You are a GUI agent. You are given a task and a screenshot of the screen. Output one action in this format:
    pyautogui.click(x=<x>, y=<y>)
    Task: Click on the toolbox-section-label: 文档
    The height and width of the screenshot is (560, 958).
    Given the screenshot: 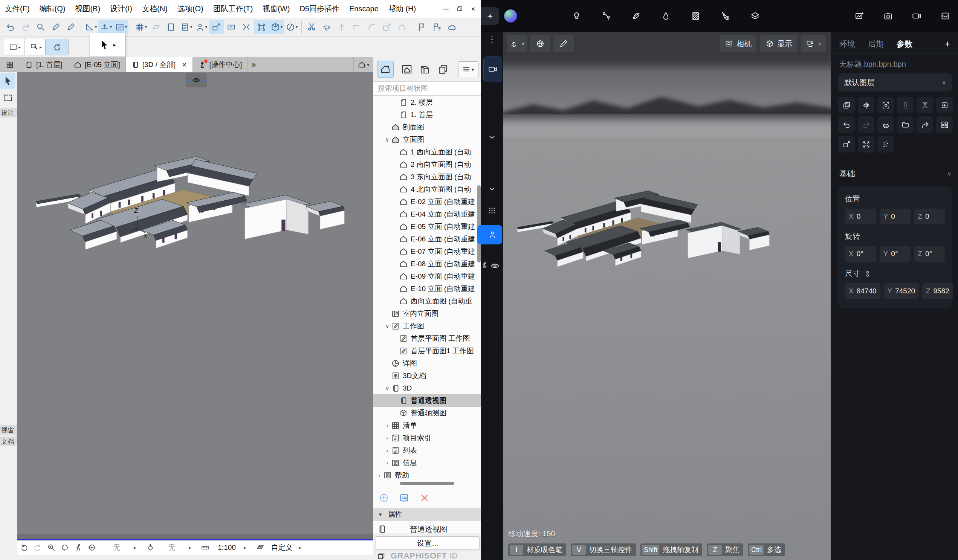 What is the action you would take?
    pyautogui.click(x=9, y=441)
    